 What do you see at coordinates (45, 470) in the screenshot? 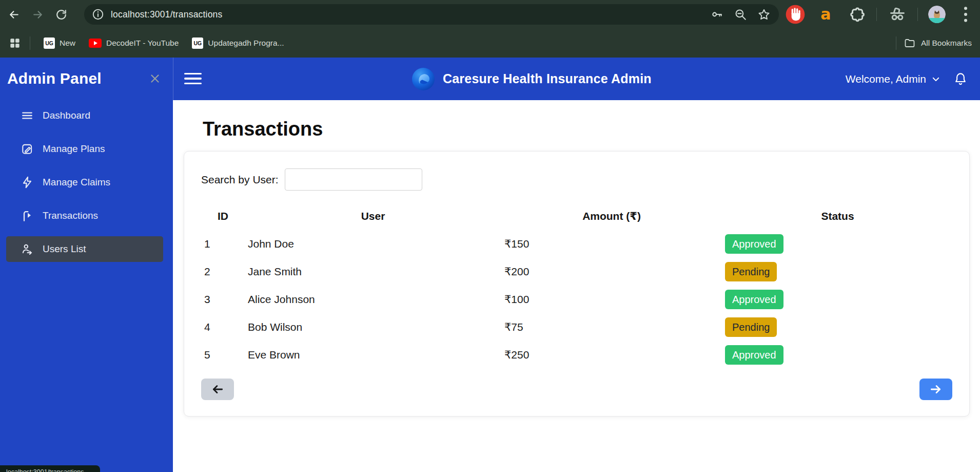
I see `status-bar-url: localhost:3001/transactions` at bounding box center [45, 470].